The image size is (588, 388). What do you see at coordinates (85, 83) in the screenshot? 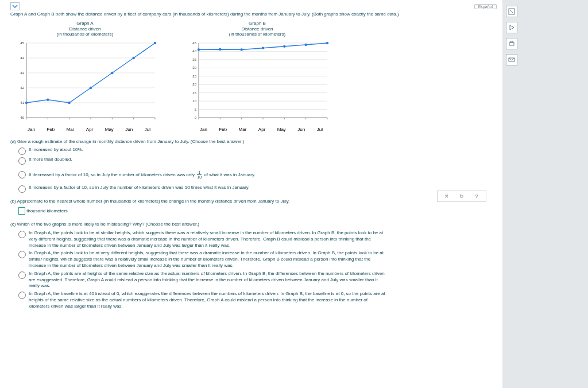
I see `graph-a-plot: 404142434445` at bounding box center [85, 83].